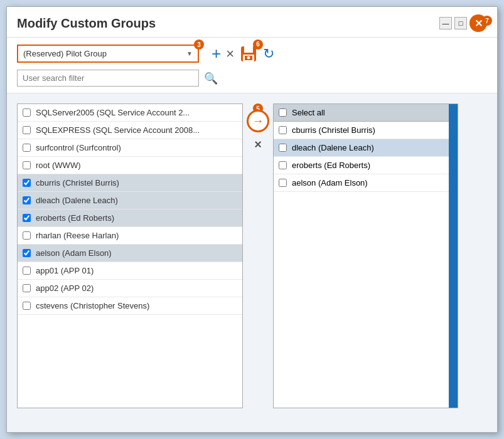 This screenshot has height=439, width=504. What do you see at coordinates (252, 54) in the screenshot?
I see `dropdown-row: (Reserved) Pilot Group ▼ 3 + ×` at bounding box center [252, 54].